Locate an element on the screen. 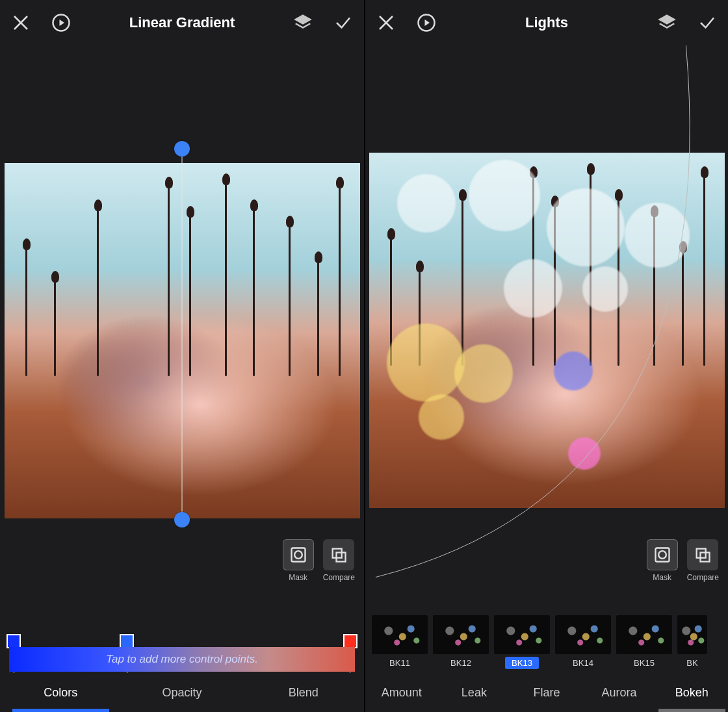 The width and height of the screenshot is (728, 712). tab-colors: Colors is located at coordinates (61, 693).